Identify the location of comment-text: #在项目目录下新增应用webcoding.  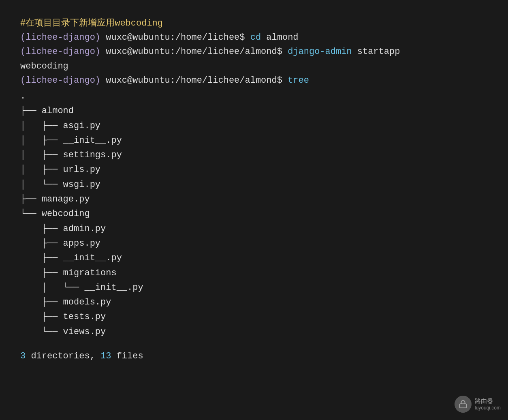
(92, 24).